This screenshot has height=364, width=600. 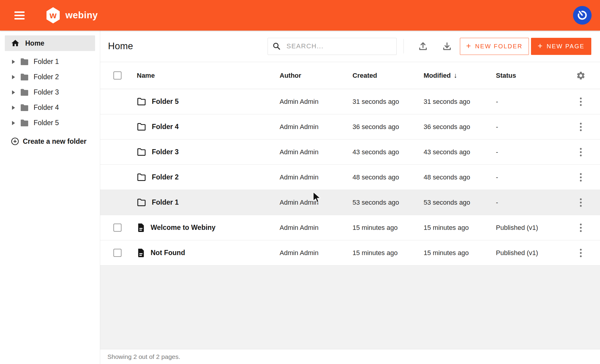 What do you see at coordinates (494, 46) in the screenshot?
I see `new-folder-button: + NEW FOLDER` at bounding box center [494, 46].